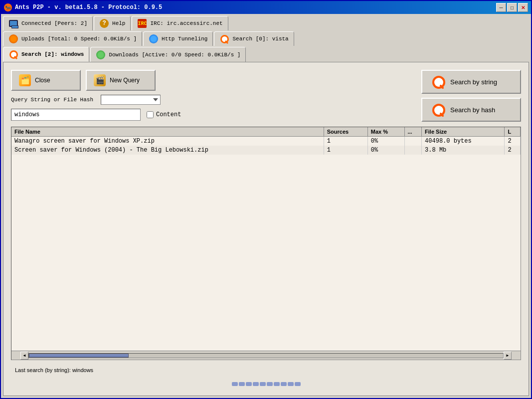  What do you see at coordinates (25, 80) in the screenshot?
I see `close-icon: 🗂️` at bounding box center [25, 80].